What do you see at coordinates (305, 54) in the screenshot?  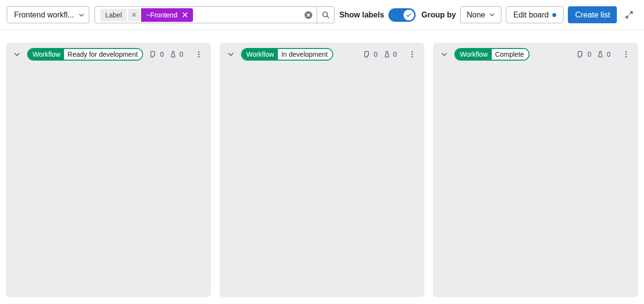 I see `scoped-label-value: In development` at bounding box center [305, 54].